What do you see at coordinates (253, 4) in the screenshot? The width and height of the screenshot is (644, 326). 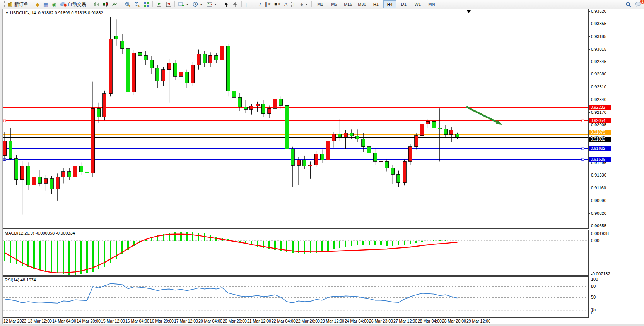 I see `horizontal-line-button: —` at bounding box center [253, 4].